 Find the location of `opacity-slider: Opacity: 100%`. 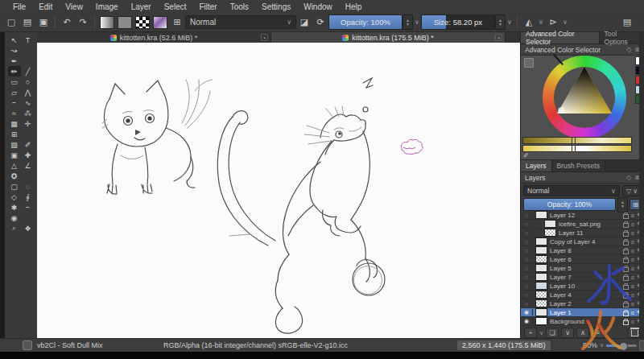

opacity-slider: Opacity: 100% is located at coordinates (365, 23).